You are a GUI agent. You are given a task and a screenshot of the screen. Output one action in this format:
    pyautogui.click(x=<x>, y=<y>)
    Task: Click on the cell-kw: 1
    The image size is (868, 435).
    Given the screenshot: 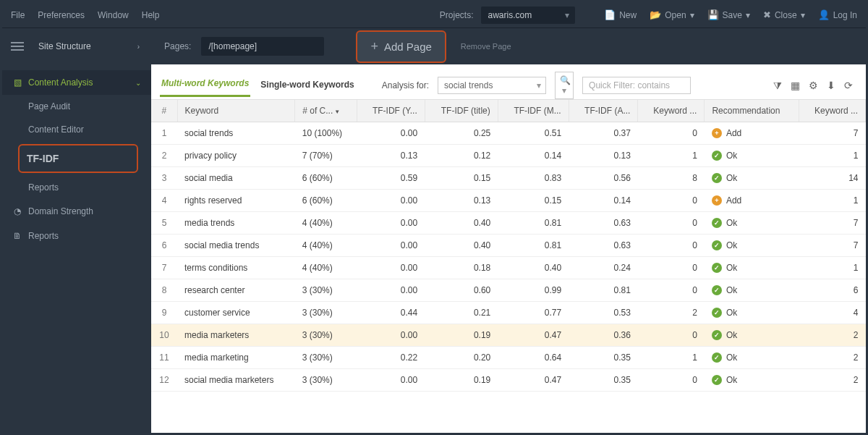 What is the action you would take?
    pyautogui.click(x=671, y=358)
    